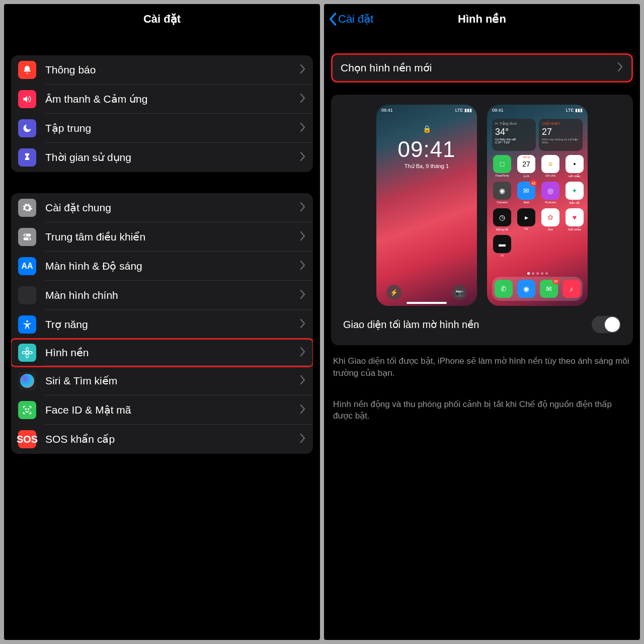 The image size is (644, 644). Describe the element at coordinates (537, 274) in the screenshot. I see `page-dots` at that location.